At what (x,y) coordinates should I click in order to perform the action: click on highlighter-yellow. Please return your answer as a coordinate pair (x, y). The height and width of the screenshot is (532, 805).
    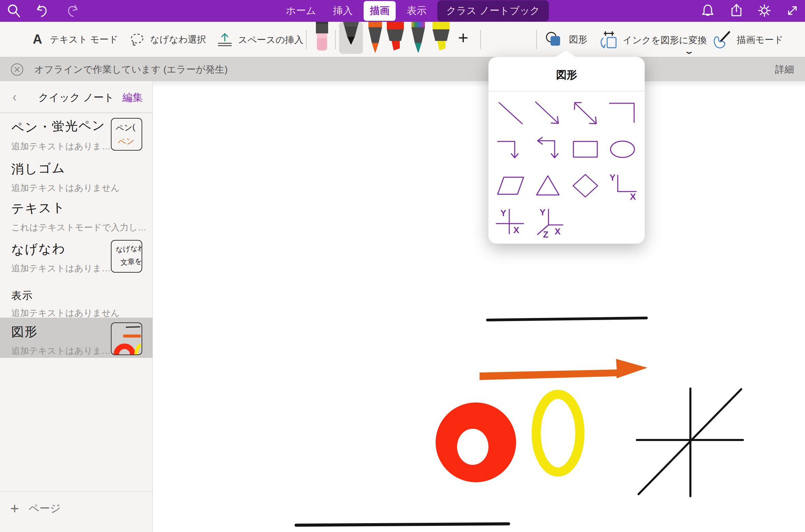
    Looking at the image, I should click on (441, 39).